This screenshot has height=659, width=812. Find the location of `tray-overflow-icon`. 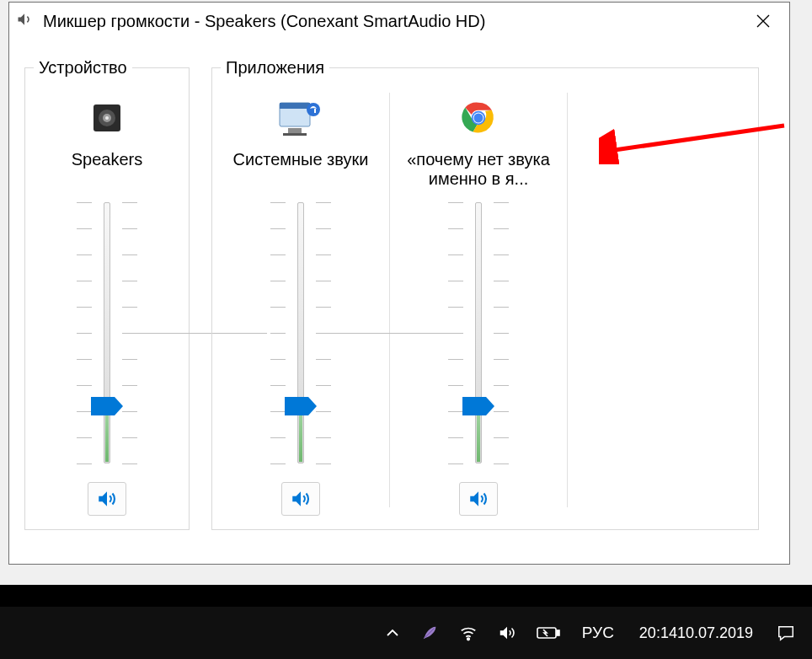

tray-overflow-icon is located at coordinates (393, 633).